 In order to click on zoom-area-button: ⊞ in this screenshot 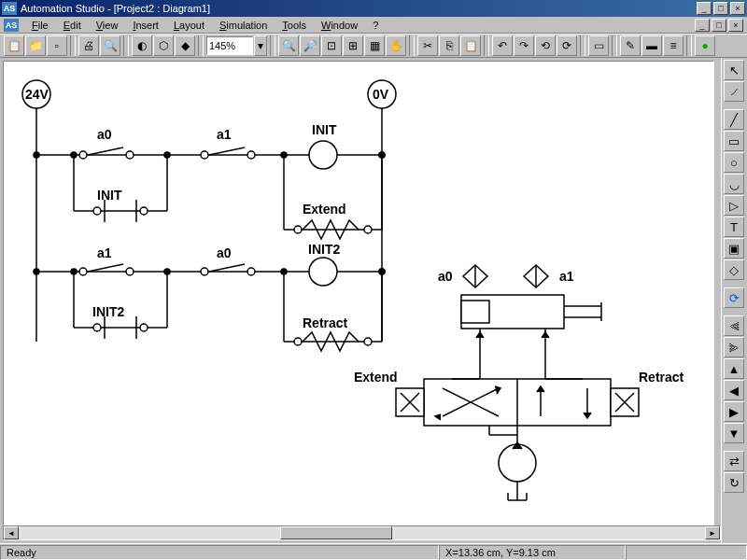, I will do `click(353, 46)`.